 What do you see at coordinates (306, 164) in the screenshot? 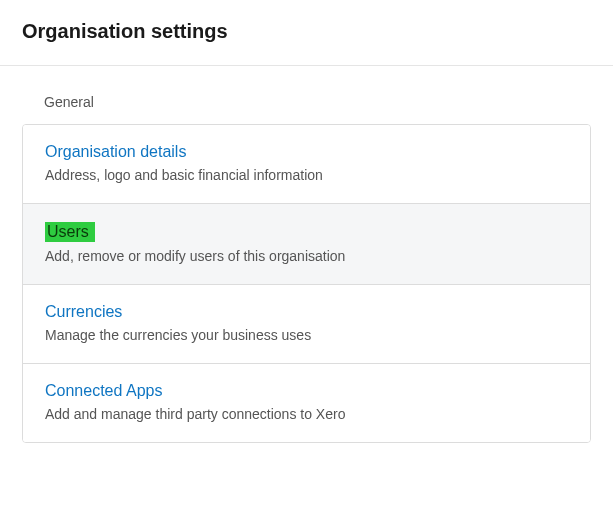
I see `list-item-organisation-details: Organisation details Address, logo and b…` at bounding box center [306, 164].